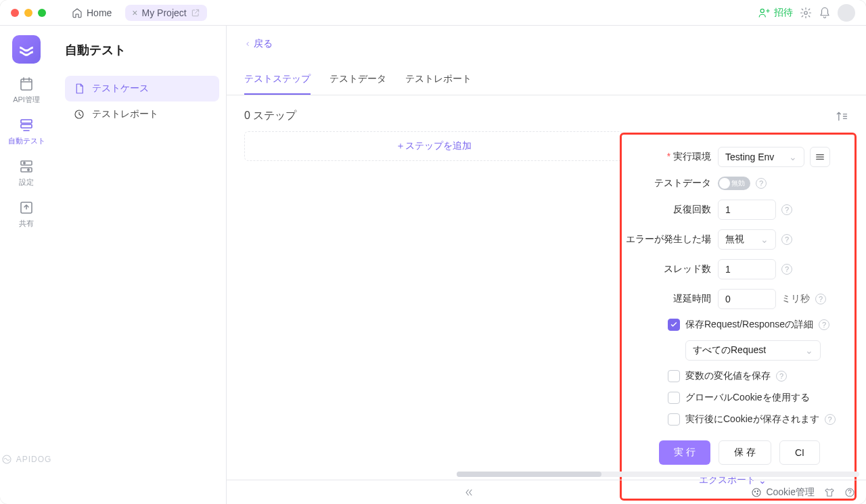 This screenshot has height=504, width=866. I want to click on on-error-select: 無視 ⌄, so click(747, 239).